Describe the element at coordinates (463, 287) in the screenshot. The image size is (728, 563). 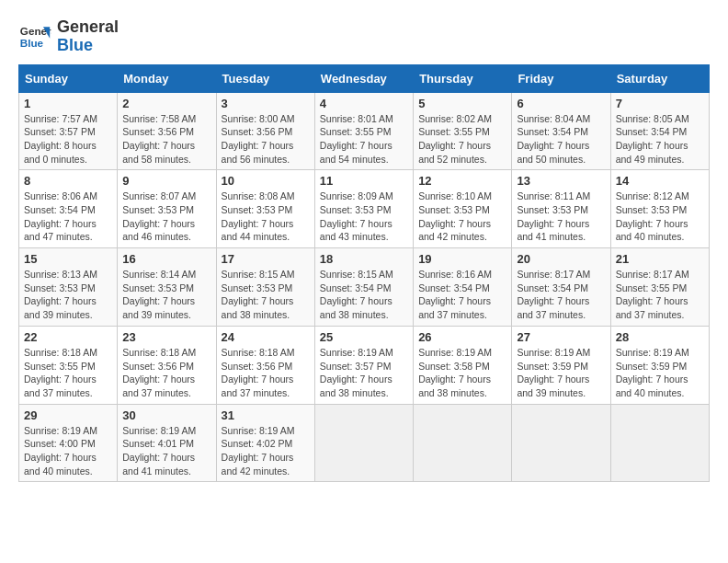
I see `calendar-cell: 19 Sunrise: 8:16 AM Sunset: 3:54 PM Dayl…` at that location.